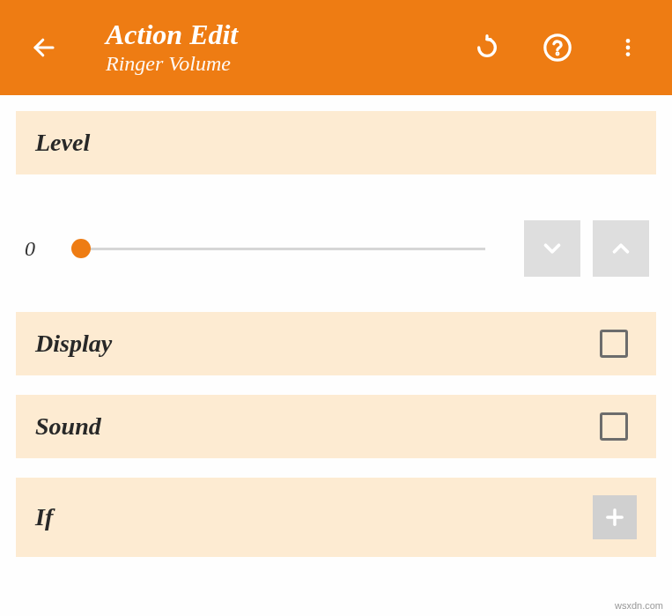 The height and width of the screenshot is (616, 672). What do you see at coordinates (81, 249) in the screenshot?
I see `slider-thumb` at bounding box center [81, 249].